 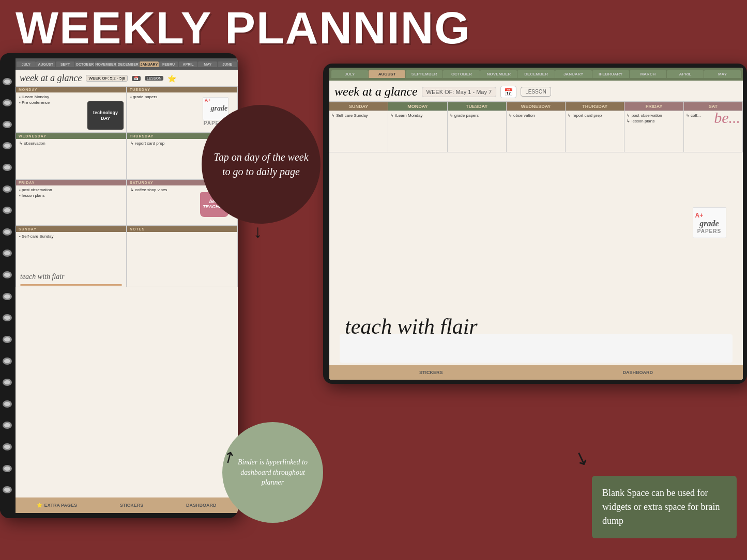 I want to click on dashboard-nav: DASHBOARD, so click(x=202, y=505).